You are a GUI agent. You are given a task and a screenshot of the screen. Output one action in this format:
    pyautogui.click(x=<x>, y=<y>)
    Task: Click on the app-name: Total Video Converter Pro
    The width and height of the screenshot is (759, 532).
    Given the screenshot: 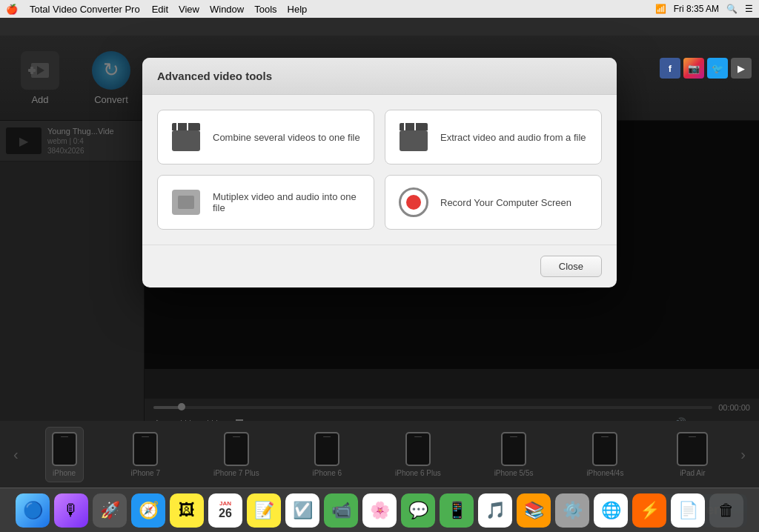 What is the action you would take?
    pyautogui.click(x=84, y=9)
    